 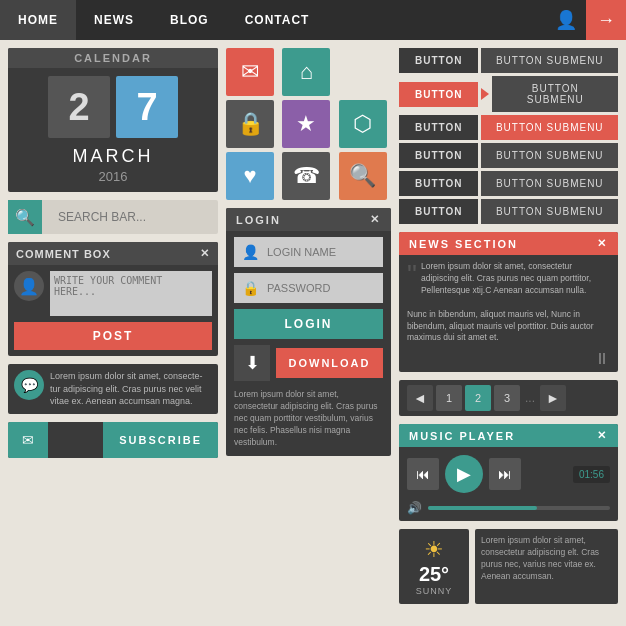 What do you see at coordinates (592, 474) in the screenshot?
I see `time-display: 01:56` at bounding box center [592, 474].